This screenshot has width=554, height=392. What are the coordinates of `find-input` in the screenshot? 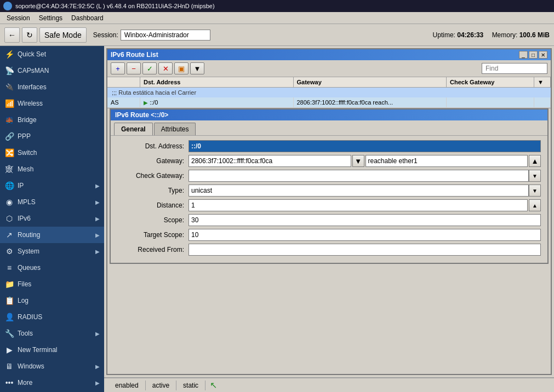 It's located at (515, 68).